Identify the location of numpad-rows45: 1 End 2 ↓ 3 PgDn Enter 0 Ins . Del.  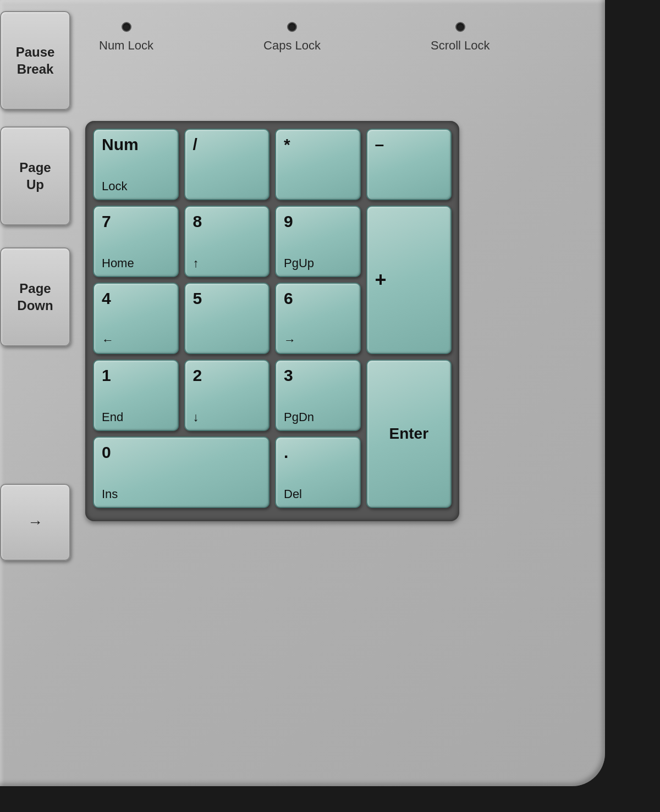
(272, 434).